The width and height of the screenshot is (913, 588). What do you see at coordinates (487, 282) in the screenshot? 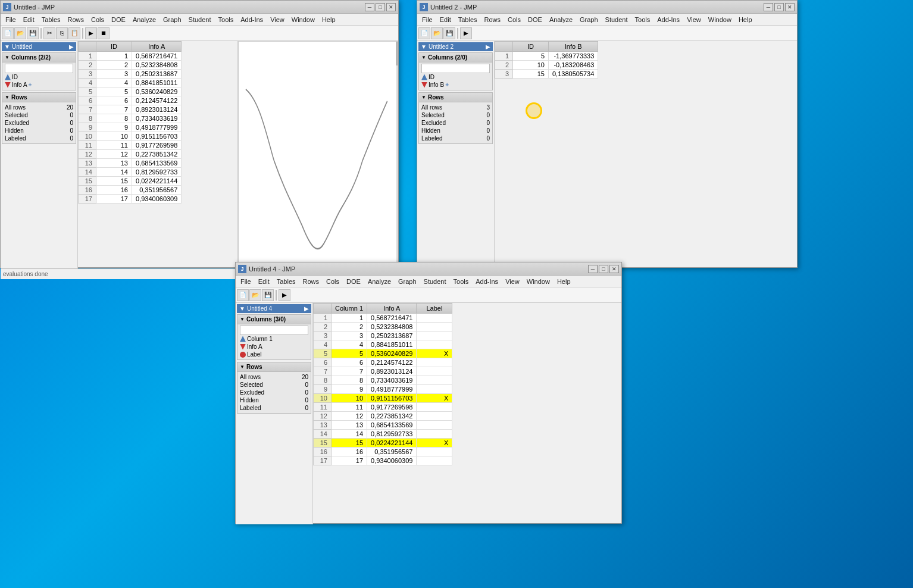
I see `menu-addins-3: Add-Ins` at bounding box center [487, 282].